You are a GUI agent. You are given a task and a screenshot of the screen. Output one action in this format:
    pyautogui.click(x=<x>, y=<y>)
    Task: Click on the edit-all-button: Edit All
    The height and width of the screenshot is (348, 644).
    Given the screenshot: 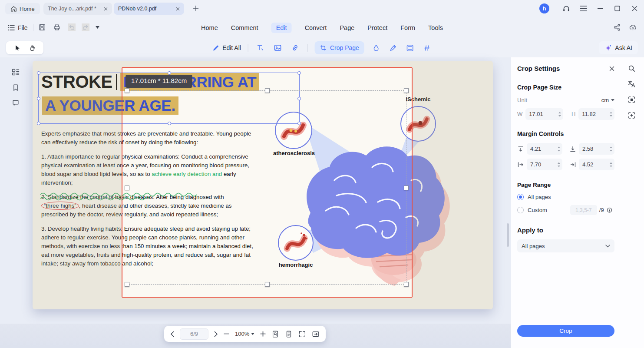 What is the action you would take?
    pyautogui.click(x=227, y=48)
    